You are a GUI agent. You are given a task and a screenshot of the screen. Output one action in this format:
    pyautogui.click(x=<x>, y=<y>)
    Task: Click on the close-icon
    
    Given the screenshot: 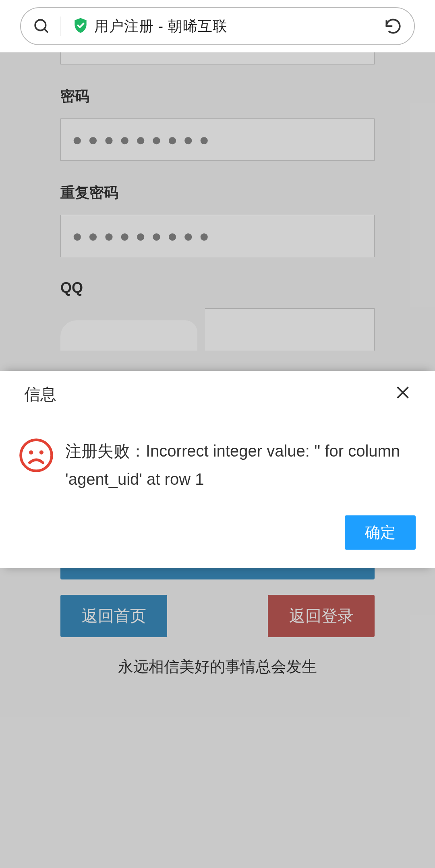 What is the action you would take?
    pyautogui.click(x=403, y=395)
    